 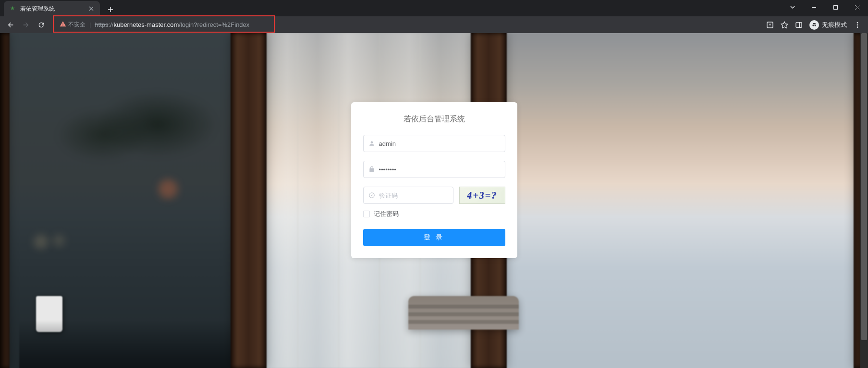 I want to click on security-label: 不安全, so click(x=77, y=25).